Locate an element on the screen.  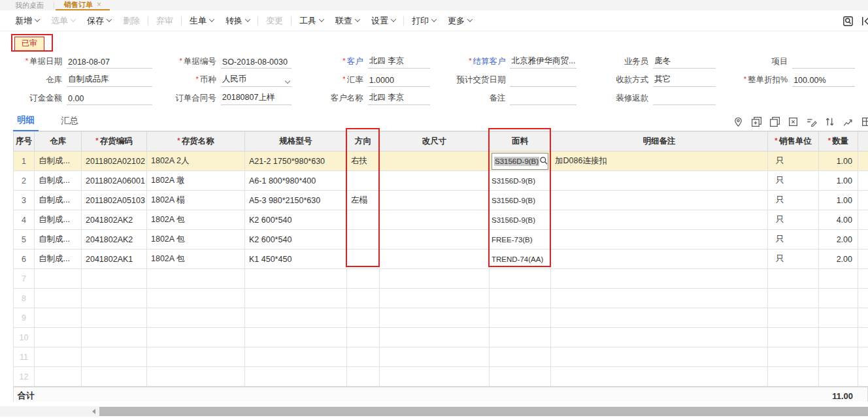
more-button: 更多 is located at coordinates (460, 21).